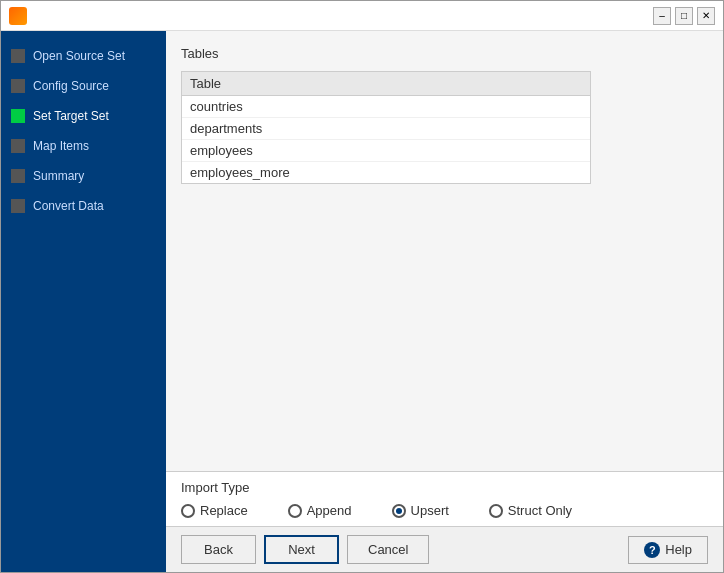 This screenshot has height=573, width=724. Describe the element at coordinates (320, 510) in the screenshot. I see `radio-option-append: Append` at that location.